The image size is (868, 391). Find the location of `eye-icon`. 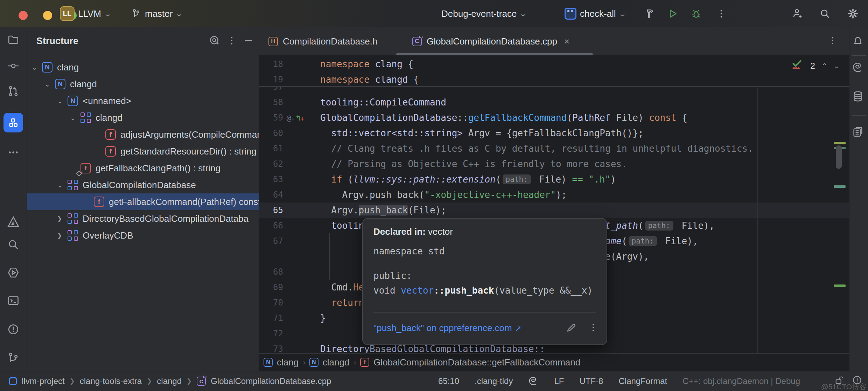

eye-icon is located at coordinates (214, 41).